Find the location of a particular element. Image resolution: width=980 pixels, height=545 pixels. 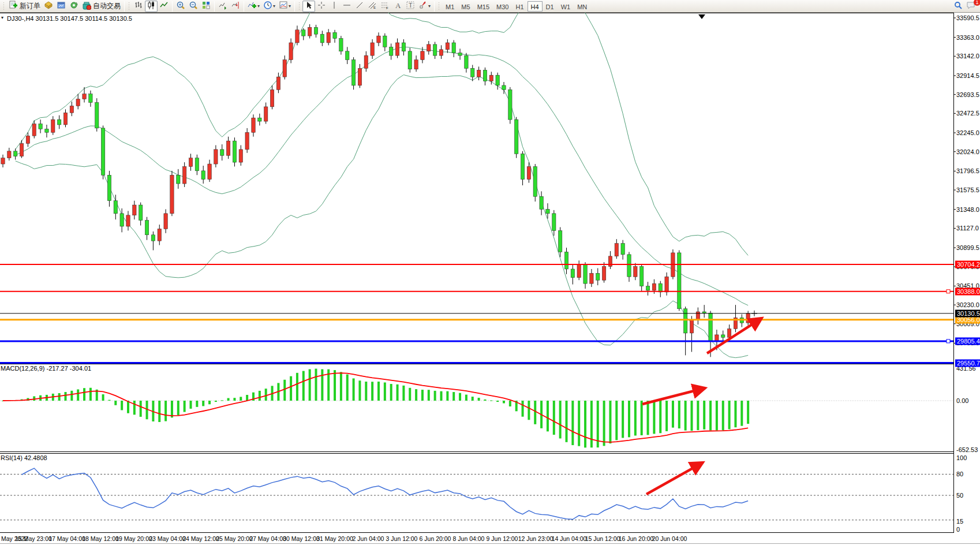

auto-scroll-button is located at coordinates (223, 6).